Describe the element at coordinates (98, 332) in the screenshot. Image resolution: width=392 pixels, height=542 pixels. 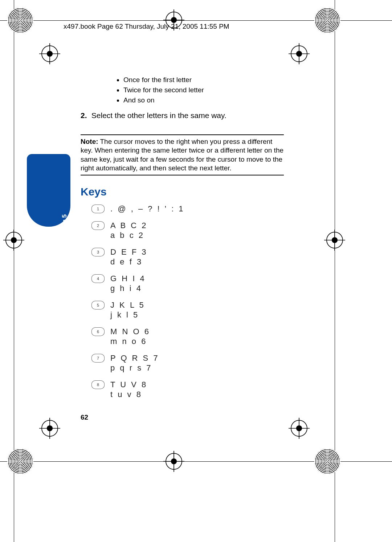
I see `phone-key-icon: 6` at that location.